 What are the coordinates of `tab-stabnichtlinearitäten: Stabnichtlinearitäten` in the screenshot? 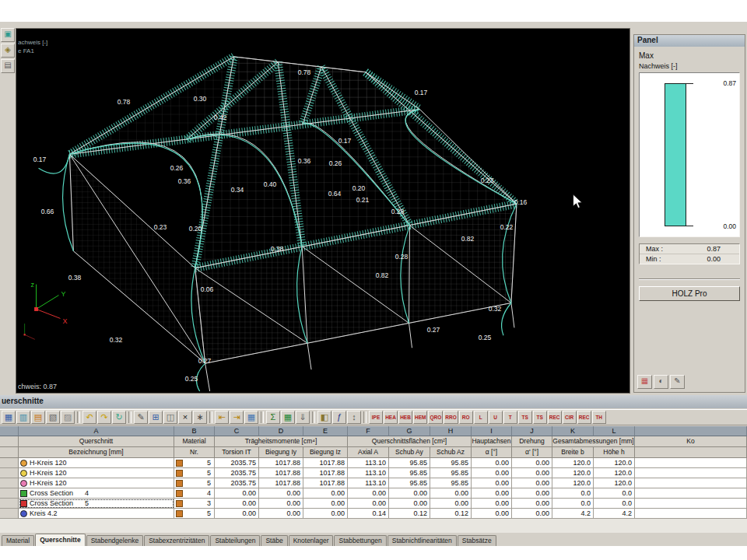 It's located at (422, 541).